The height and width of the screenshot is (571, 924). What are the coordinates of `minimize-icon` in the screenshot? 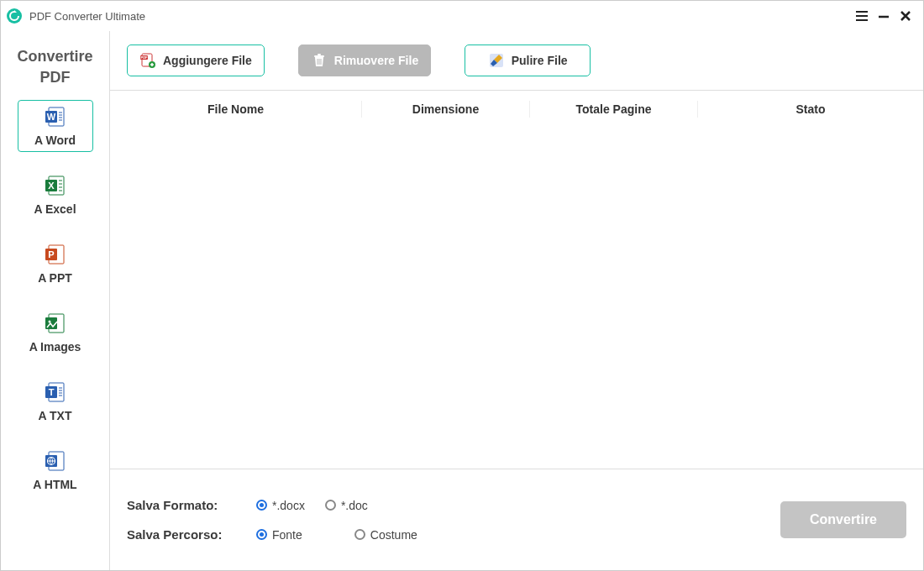 It's located at (884, 16).